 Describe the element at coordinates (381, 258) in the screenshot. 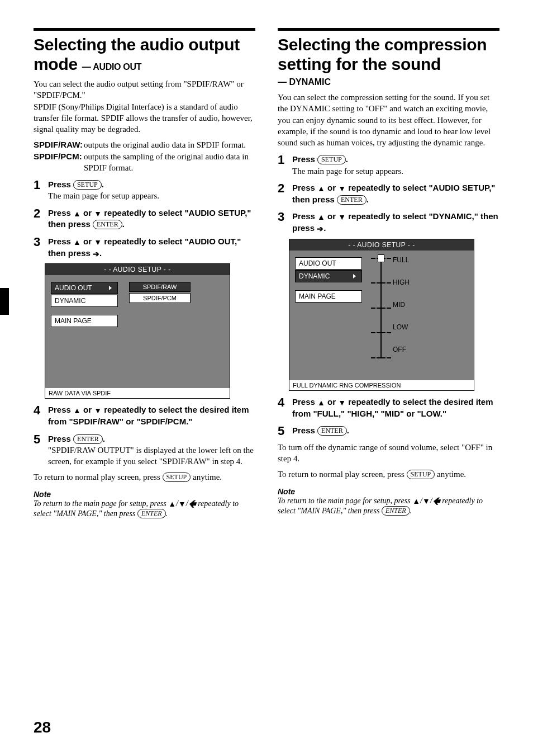

I see `slider-handle` at that location.